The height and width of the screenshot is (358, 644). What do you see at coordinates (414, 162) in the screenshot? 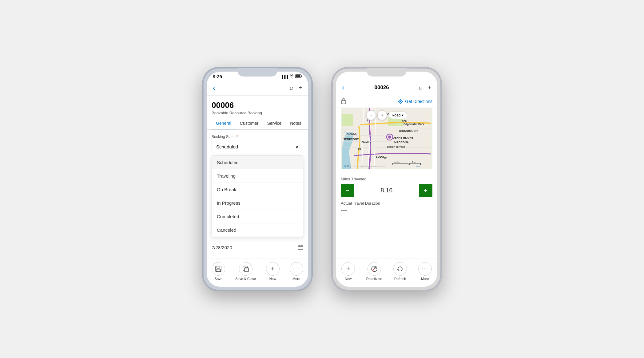
I see `svg-text: 1 km` at bounding box center [414, 162].